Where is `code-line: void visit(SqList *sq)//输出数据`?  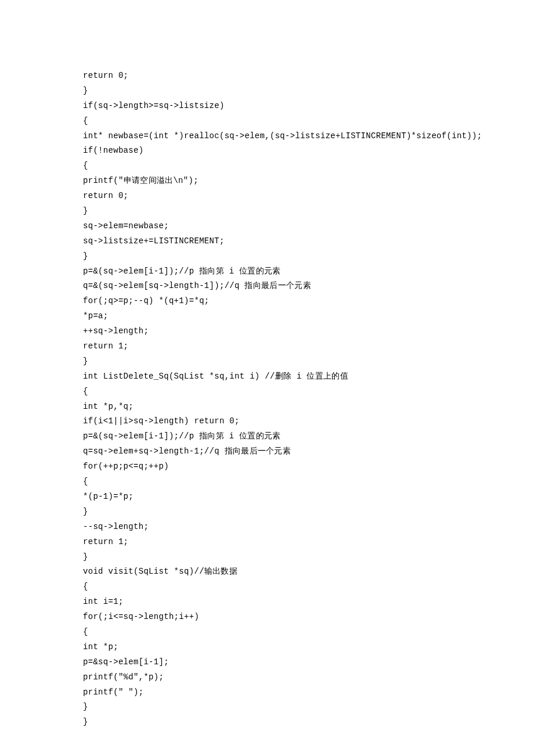 code-line: void visit(SqList *sq)//输出数据 is located at coordinates (309, 572).